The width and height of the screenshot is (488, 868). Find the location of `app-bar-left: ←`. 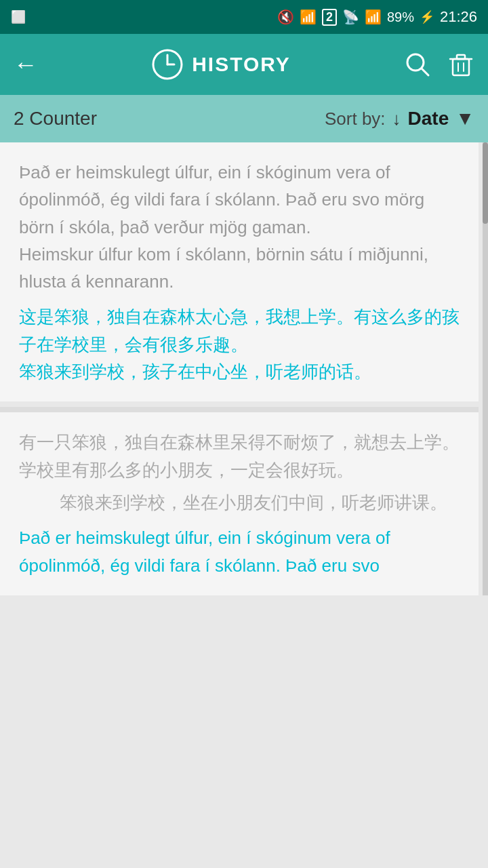

app-bar-left: ← is located at coordinates (26, 64).